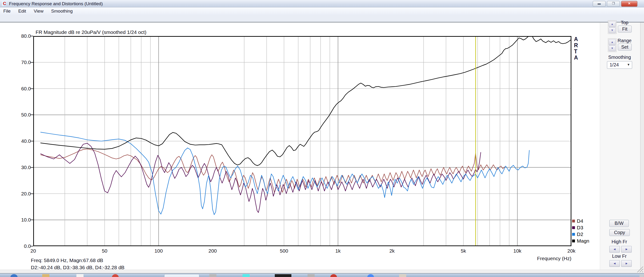  What do you see at coordinates (182, 276) in the screenshot?
I see `active-task-button` at bounding box center [182, 276].